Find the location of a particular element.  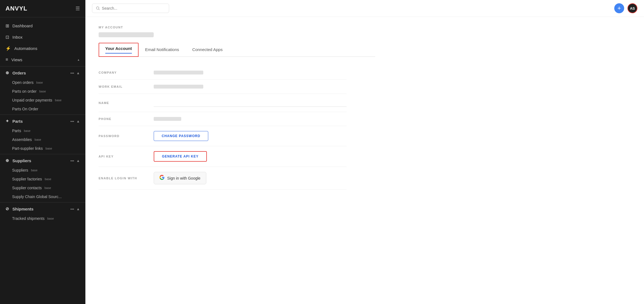

generate-api-key-button: GENERATE API KEY is located at coordinates (180, 156).